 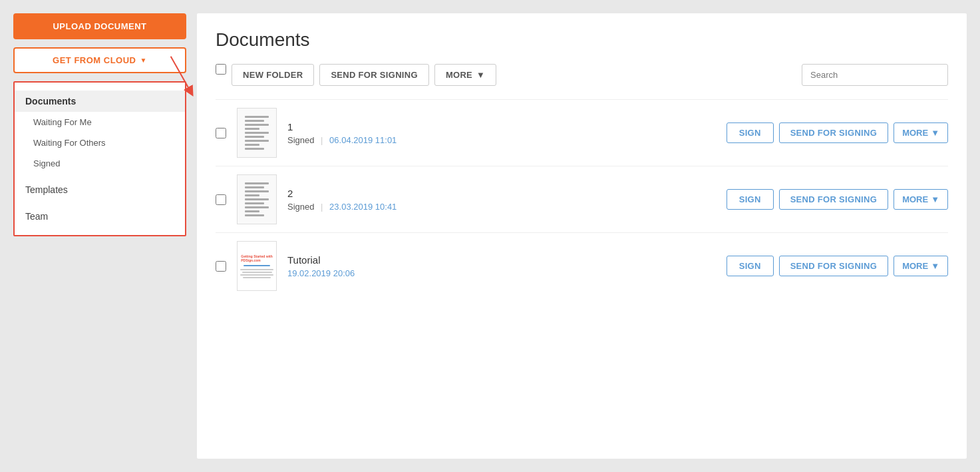 What do you see at coordinates (837, 266) in the screenshot?
I see `doc-actions-3: SIGN SEND FOR SIGNING MORE ▼` at bounding box center [837, 266].